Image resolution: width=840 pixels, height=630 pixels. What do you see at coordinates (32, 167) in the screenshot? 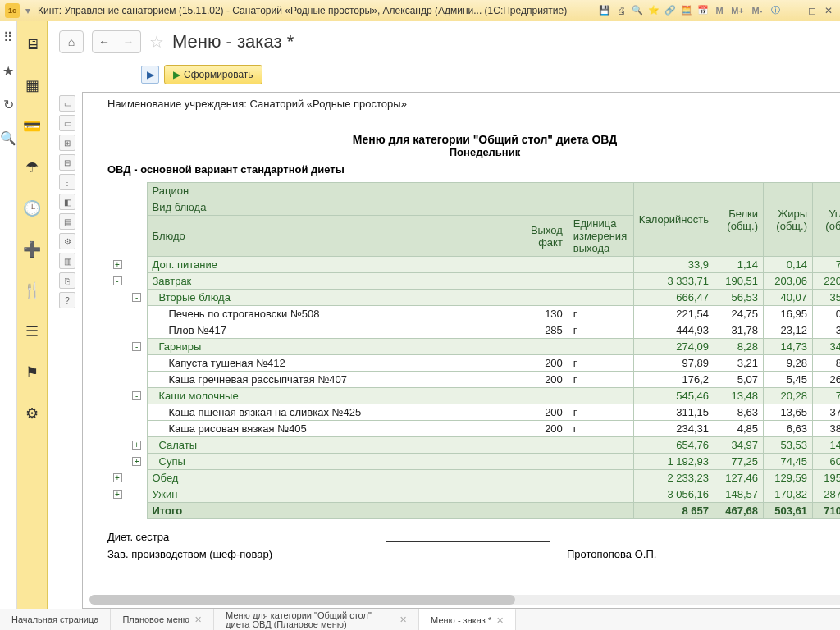
I see `umbrella-icon: ☂` at bounding box center [32, 167].